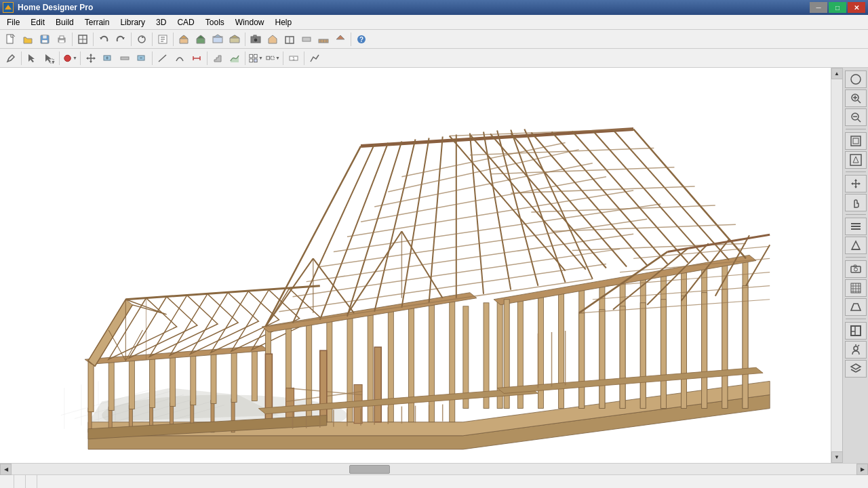  I want to click on sep4, so click(152, 39).